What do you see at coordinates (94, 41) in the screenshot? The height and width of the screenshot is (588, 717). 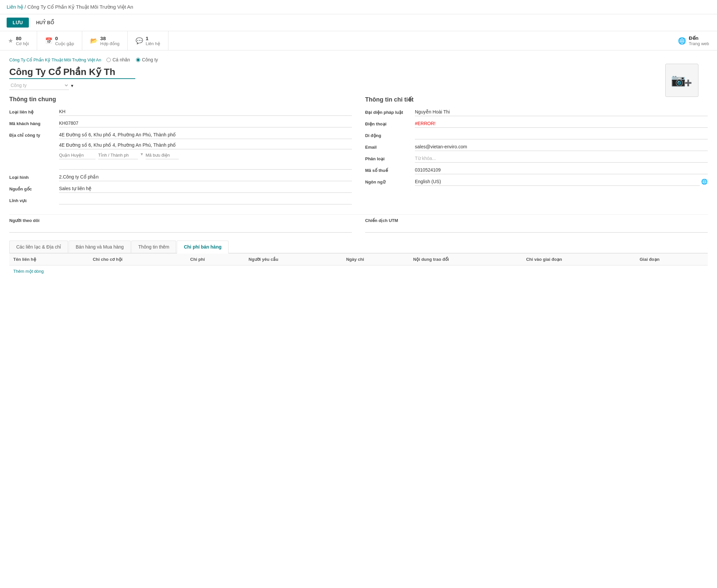 I see `folder-icon: 📂` at bounding box center [94, 41].